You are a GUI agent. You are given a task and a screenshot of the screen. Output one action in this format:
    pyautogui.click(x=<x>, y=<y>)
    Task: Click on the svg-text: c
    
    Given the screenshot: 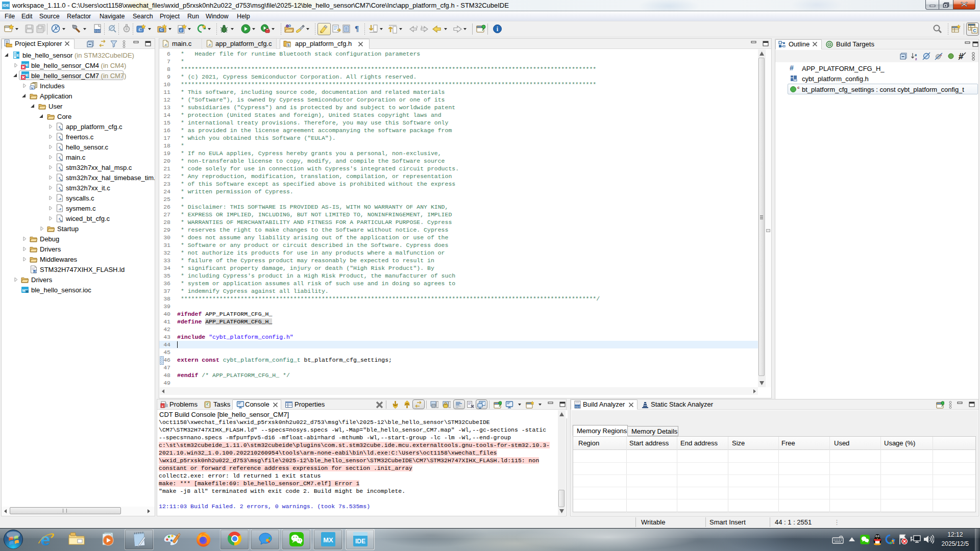 What is the action you would take?
    pyautogui.click(x=798, y=88)
    